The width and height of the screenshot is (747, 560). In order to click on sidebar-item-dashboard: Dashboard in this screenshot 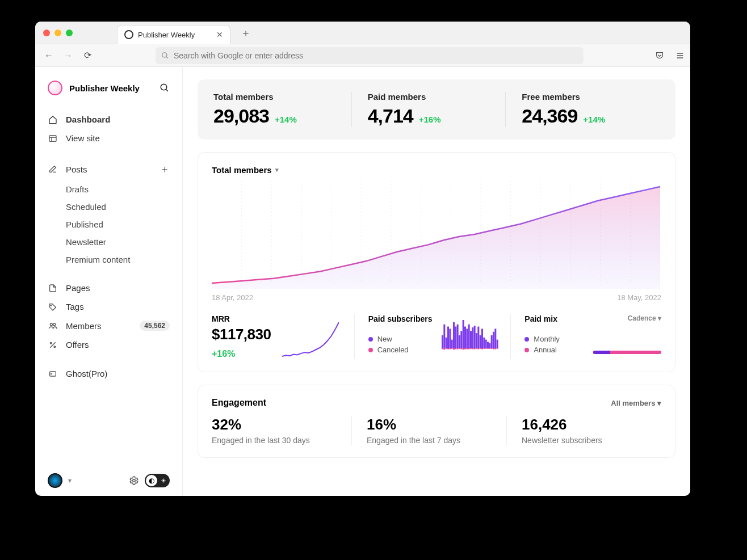, I will do `click(109, 119)`.